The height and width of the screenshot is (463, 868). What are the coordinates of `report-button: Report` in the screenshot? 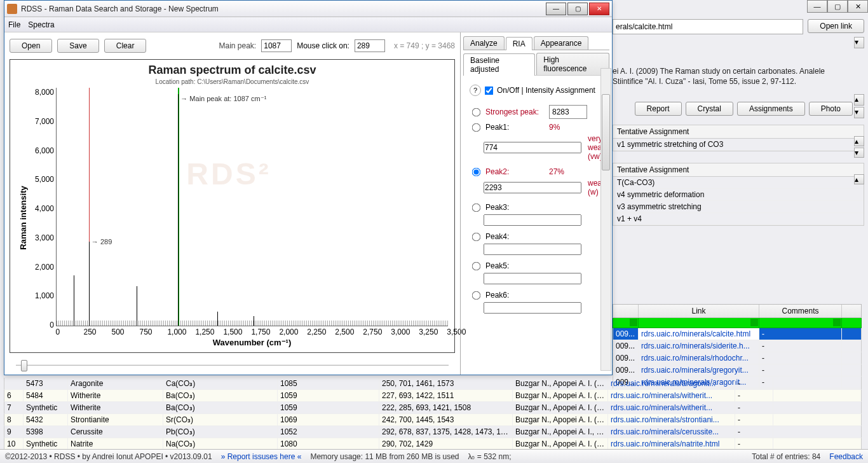 It's located at (658, 109).